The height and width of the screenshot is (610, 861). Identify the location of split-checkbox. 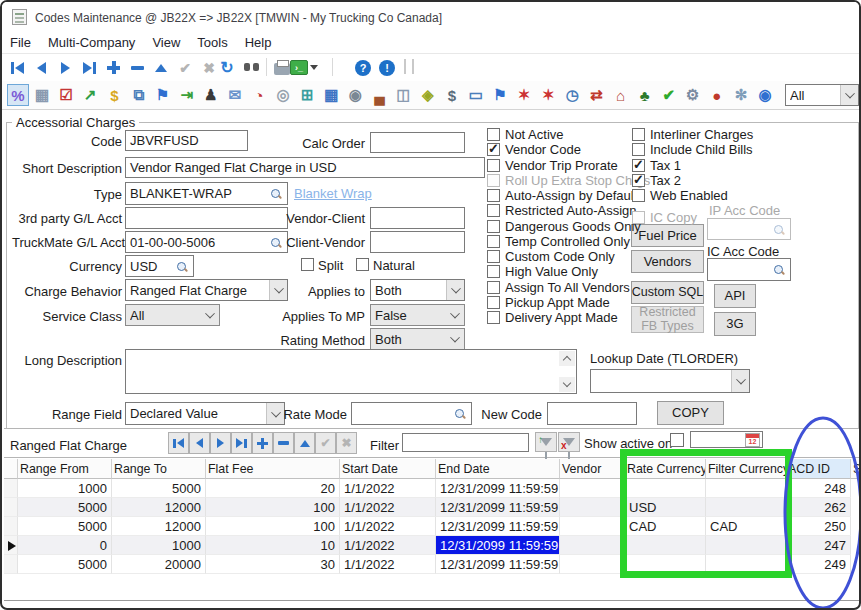
(308, 264).